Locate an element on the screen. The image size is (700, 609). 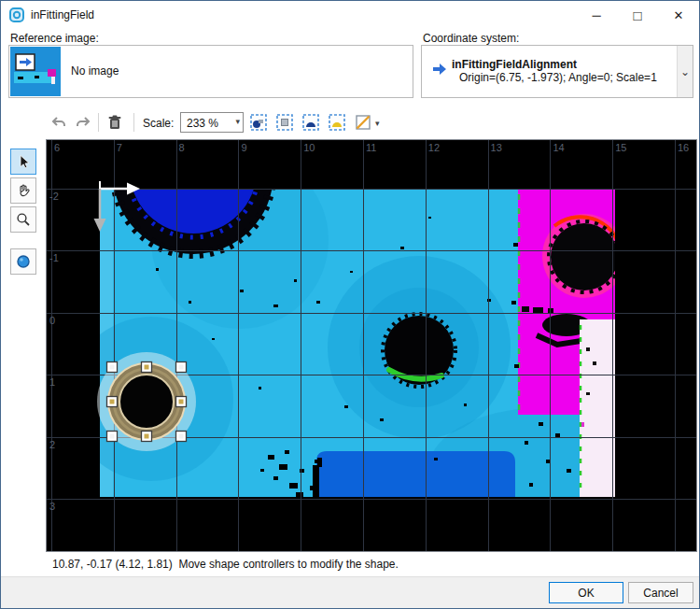
fit-image-button is located at coordinates (259, 122).